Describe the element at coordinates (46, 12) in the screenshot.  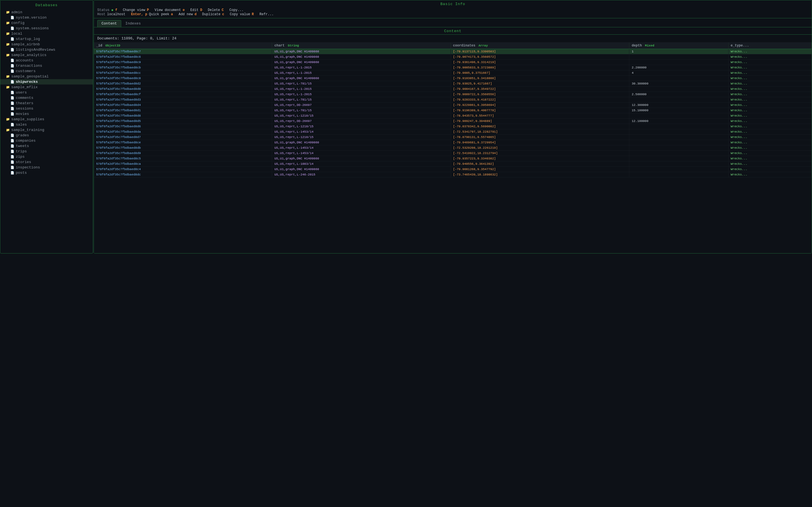
I see `sidebar-item-admin: 📁admin` at that location.